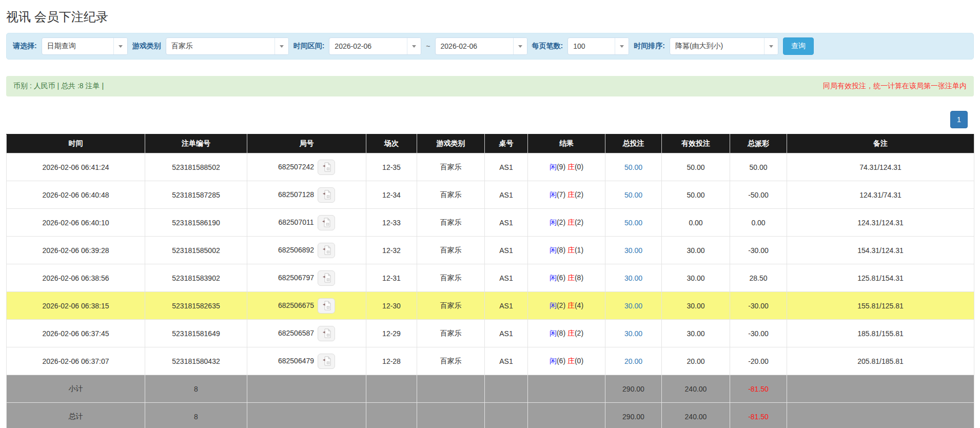 This screenshot has height=428, width=980. Describe the element at coordinates (375, 46) in the screenshot. I see `date-from-select: 2026-02-06` at that location.